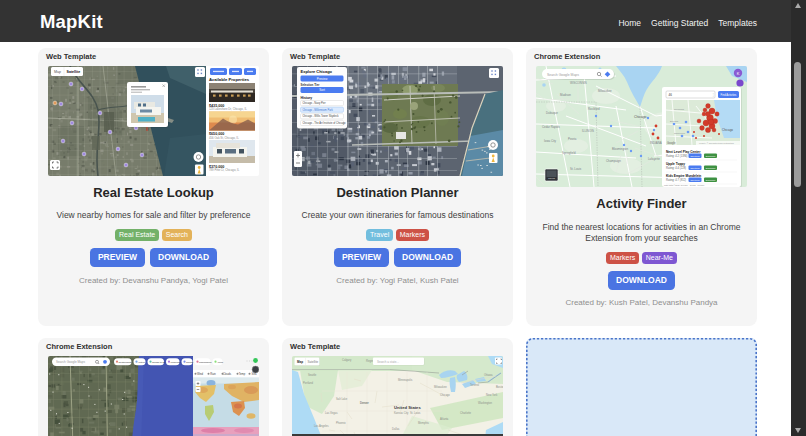 This screenshot has width=806, height=436. I want to click on svg-text: Sort, so click(322, 90).